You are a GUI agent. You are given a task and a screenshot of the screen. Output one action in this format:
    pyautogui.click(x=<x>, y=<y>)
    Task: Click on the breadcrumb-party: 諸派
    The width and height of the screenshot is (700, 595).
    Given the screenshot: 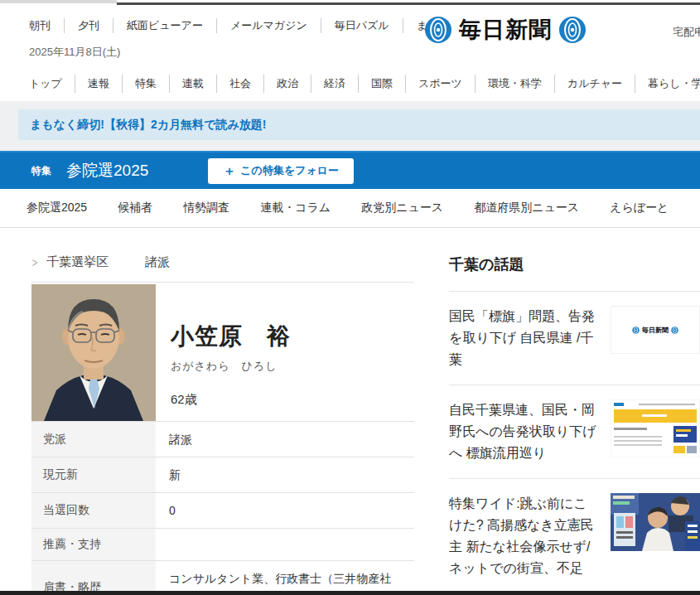 What is the action you would take?
    pyautogui.click(x=157, y=262)
    